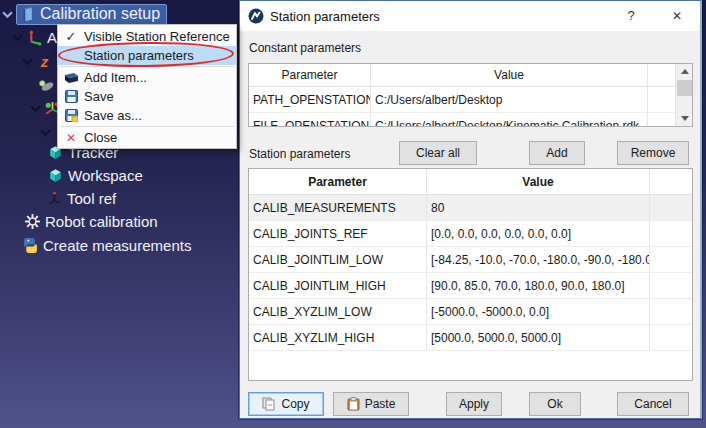  What do you see at coordinates (147, 116) in the screenshot?
I see `menu-item-save-as: Save as...` at bounding box center [147, 116].